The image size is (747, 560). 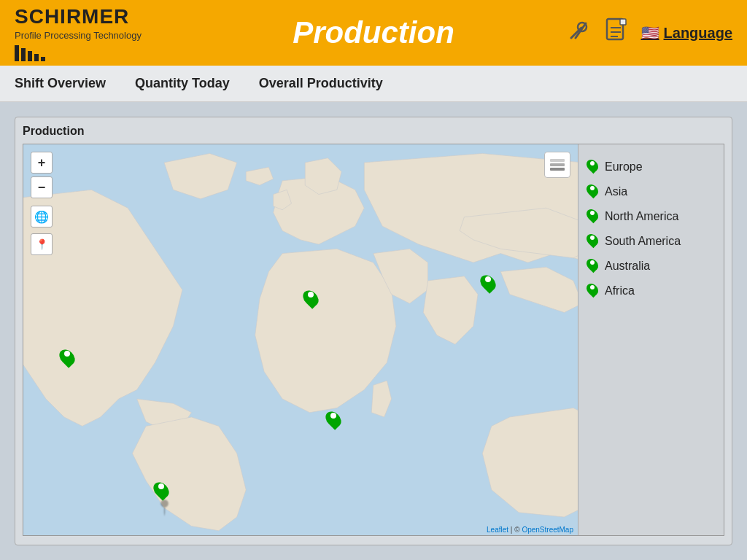 I want to click on north-america-pin: 📍, so click(x=68, y=357).